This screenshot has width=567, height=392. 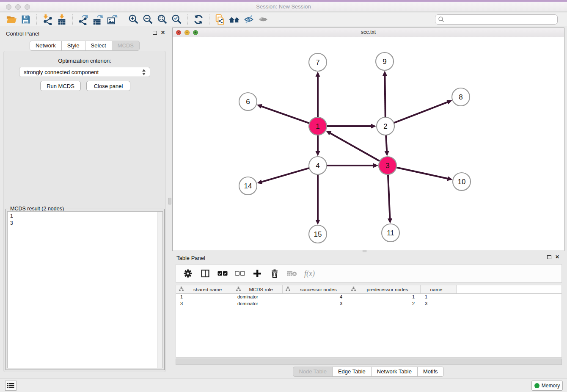 I want to click on cell-name: 3, so click(x=438, y=304).